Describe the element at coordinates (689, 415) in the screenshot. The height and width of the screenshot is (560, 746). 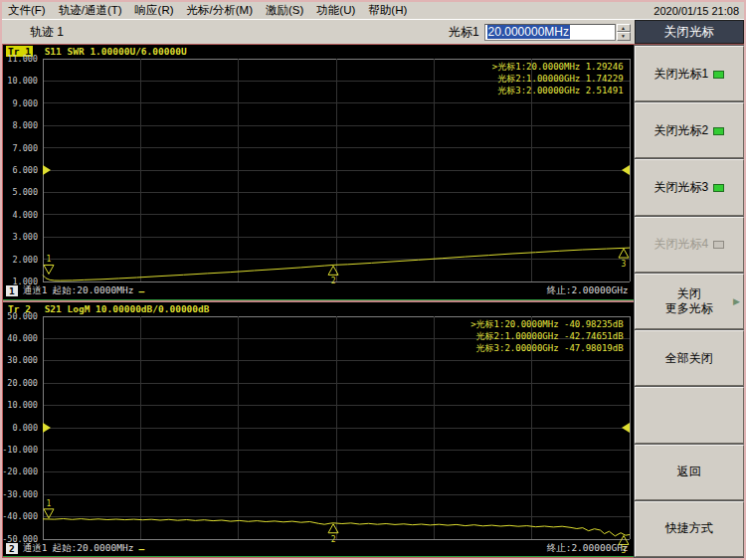
I see `sidebar-button-blank` at that location.